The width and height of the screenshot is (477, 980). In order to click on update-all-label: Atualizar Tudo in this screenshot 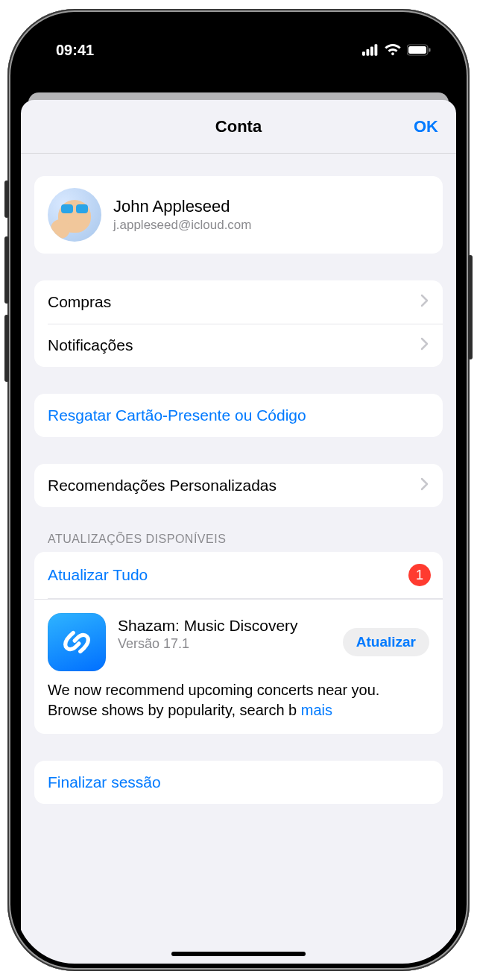, I will do `click(228, 575)`.